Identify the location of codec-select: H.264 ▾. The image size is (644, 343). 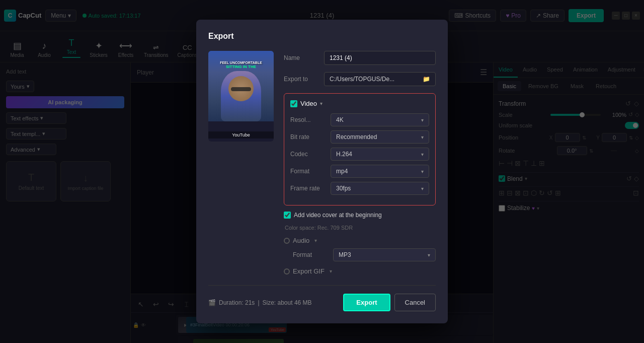
(380, 154).